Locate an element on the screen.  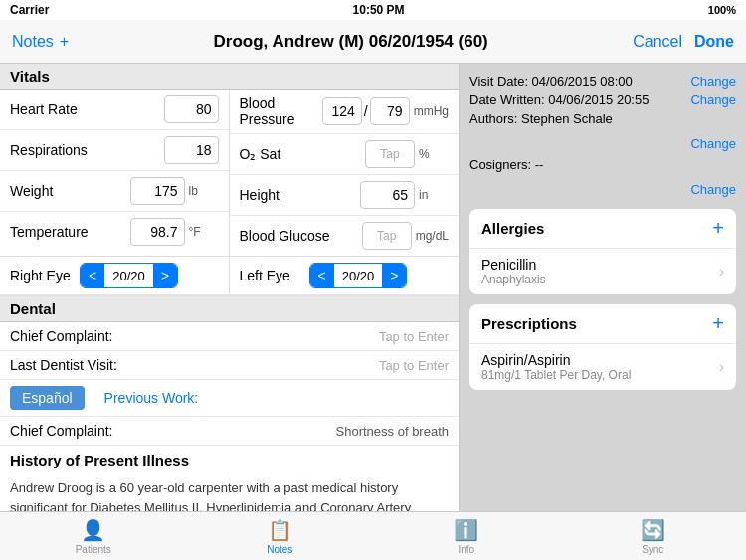
bp-diastolic-input is located at coordinates (390, 111).